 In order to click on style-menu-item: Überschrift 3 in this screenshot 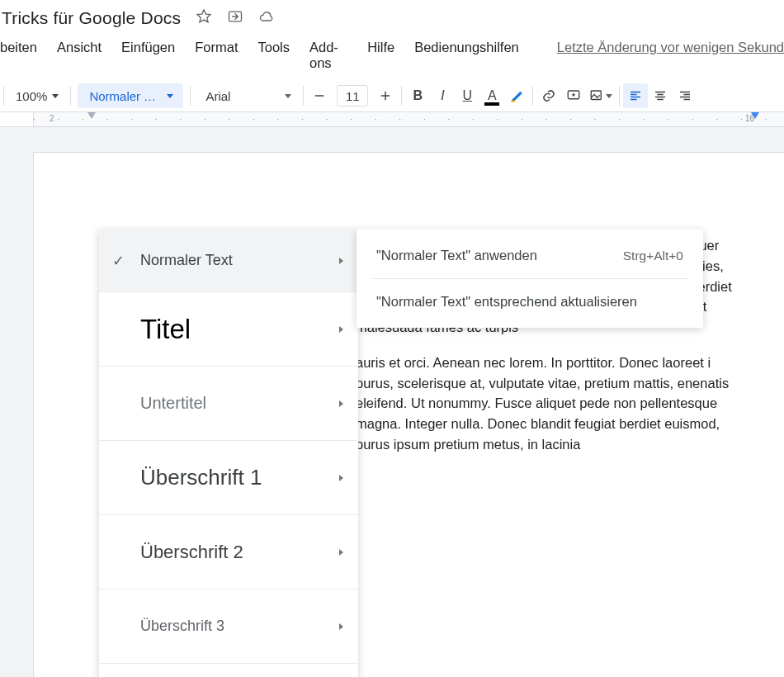, I will do `click(229, 627)`.